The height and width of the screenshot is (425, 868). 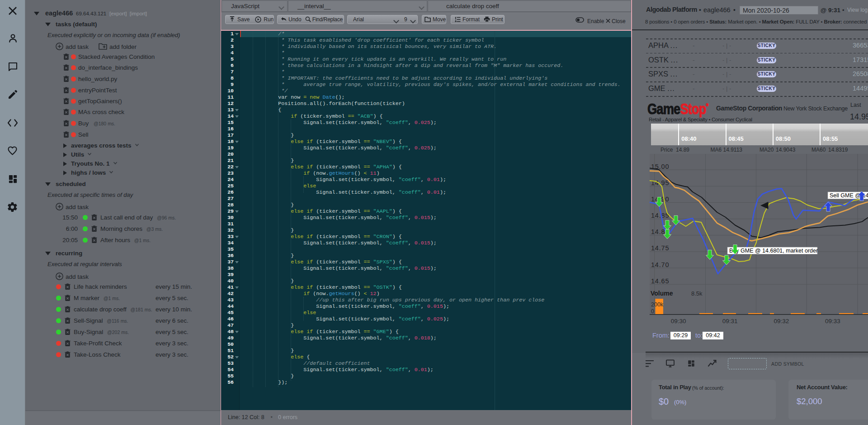 I want to click on svg-text: 14.95, so click(x=660, y=183).